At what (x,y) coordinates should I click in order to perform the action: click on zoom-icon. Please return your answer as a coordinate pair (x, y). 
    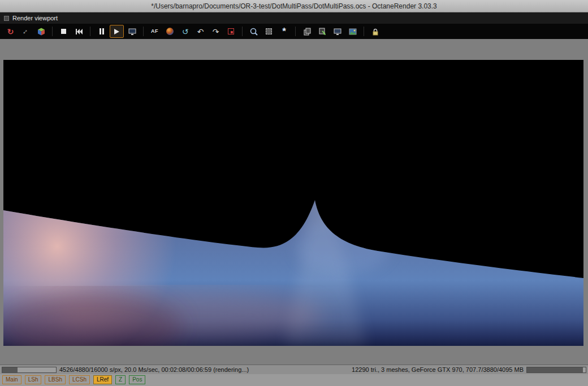
    Looking at the image, I should click on (254, 32).